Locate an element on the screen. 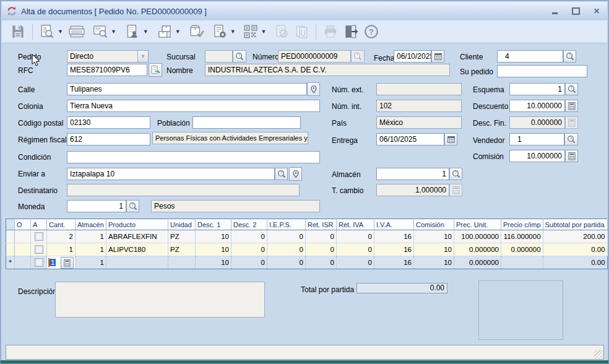 The image size is (609, 364). catalog-search-icon is located at coordinates (47, 32).